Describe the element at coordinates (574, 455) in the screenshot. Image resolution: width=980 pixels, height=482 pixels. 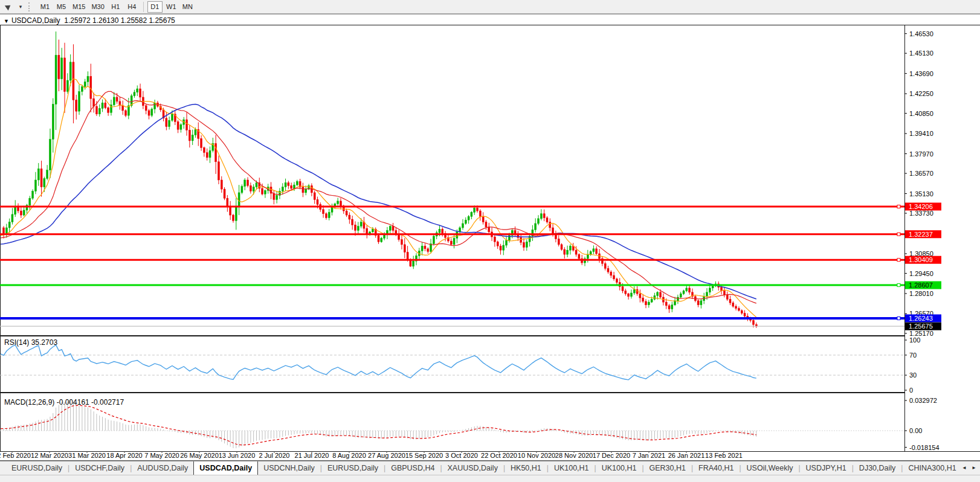
I see `svg-text: 28 Nov 2020` at that location.